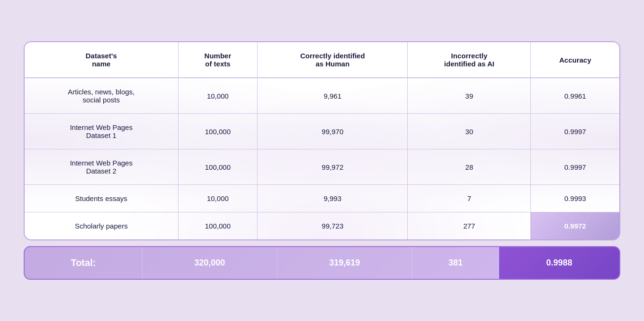 Image resolution: width=644 pixels, height=321 pixels. What do you see at coordinates (209, 263) in the screenshot?
I see `totals-number: 320,000` at bounding box center [209, 263].